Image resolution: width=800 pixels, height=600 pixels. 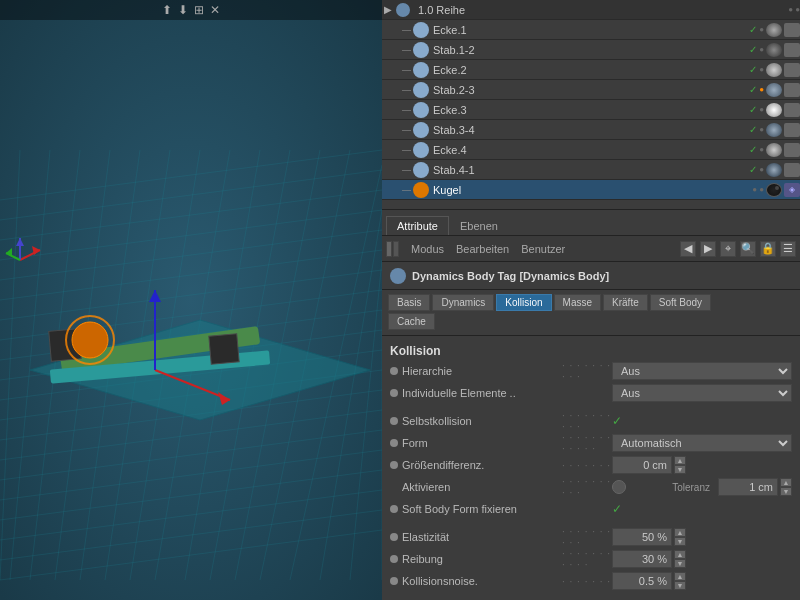 I want to click on spinner-down-noise: ▼, so click(x=680, y=586).